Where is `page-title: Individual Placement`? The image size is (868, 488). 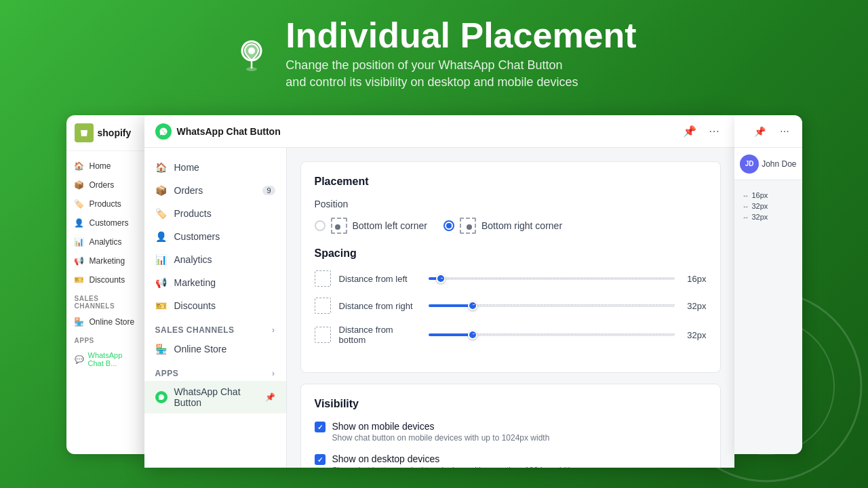
page-title: Individual Placement is located at coordinates (461, 35).